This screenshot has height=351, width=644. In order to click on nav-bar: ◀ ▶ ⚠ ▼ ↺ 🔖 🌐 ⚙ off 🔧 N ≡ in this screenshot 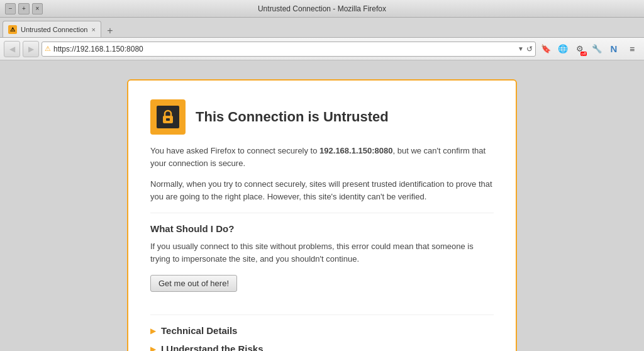, I will do `click(322, 49)`.